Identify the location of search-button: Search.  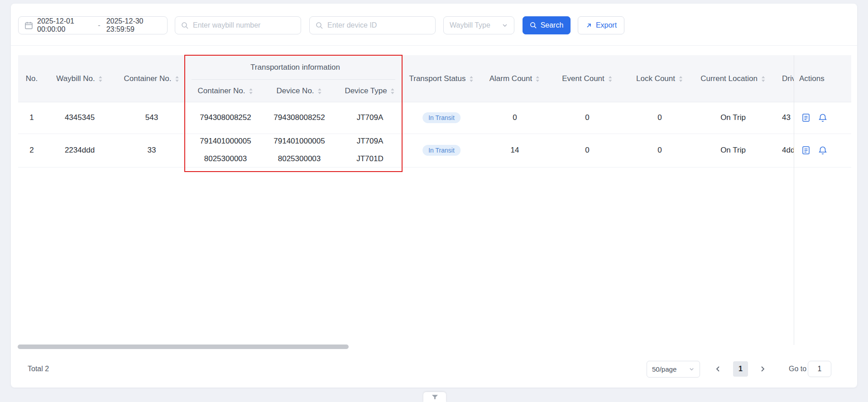
(547, 25).